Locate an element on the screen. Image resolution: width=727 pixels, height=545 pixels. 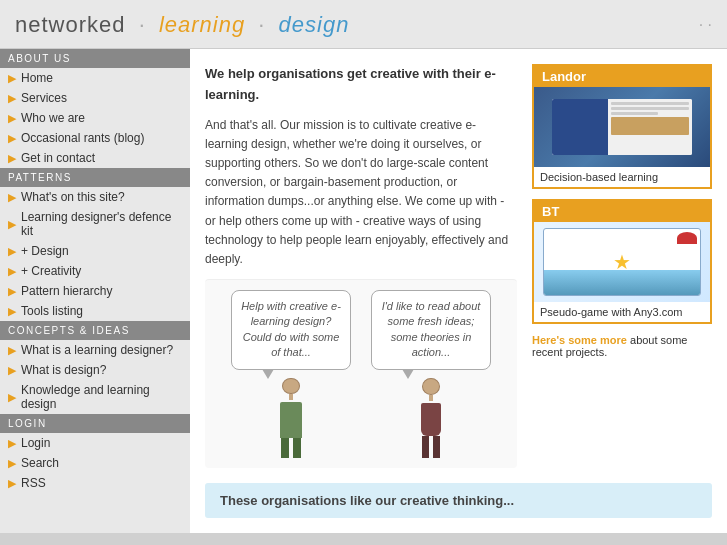
character-female is located at coordinates (431, 418).